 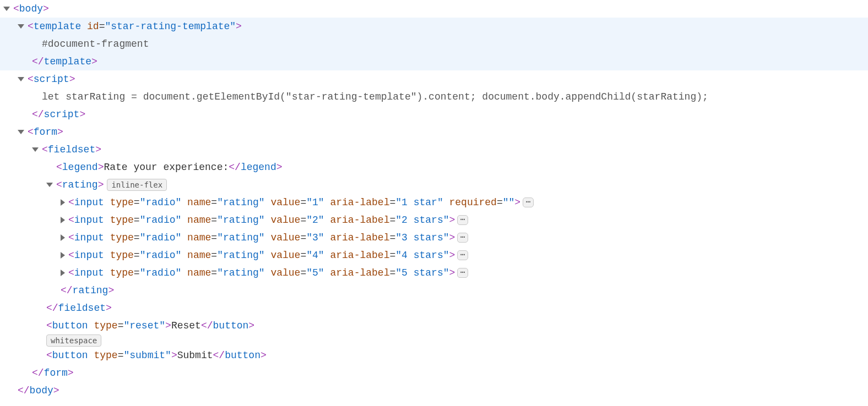 What do you see at coordinates (434, 167) in the screenshot?
I see `node-legend: <legend>Rate your experience:</legend>` at bounding box center [434, 167].